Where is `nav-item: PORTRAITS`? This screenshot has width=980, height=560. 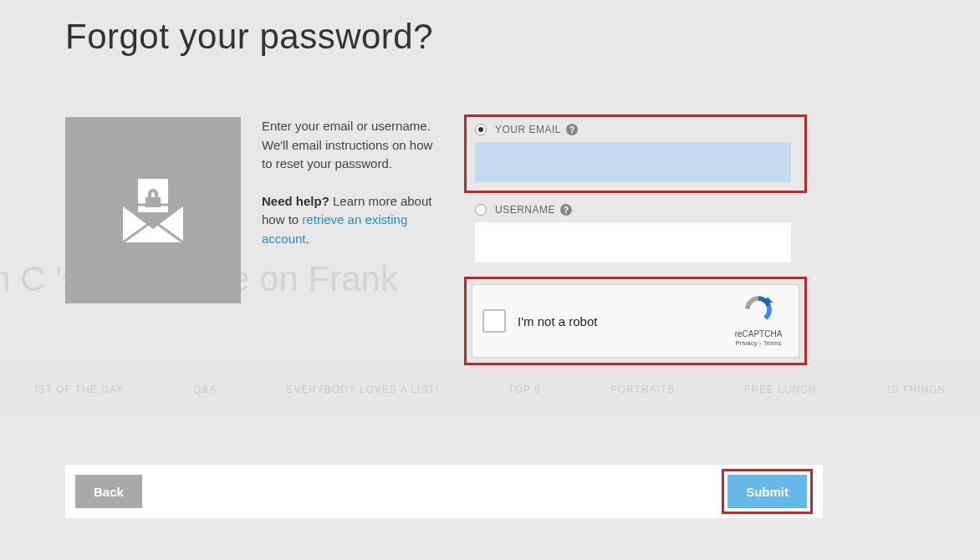
nav-item: PORTRAITS is located at coordinates (642, 389).